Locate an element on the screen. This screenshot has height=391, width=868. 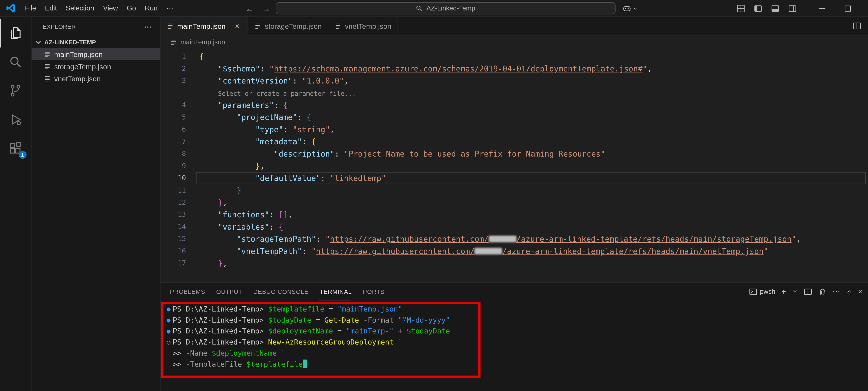
activity-run-debug-button is located at coordinates (16, 119).